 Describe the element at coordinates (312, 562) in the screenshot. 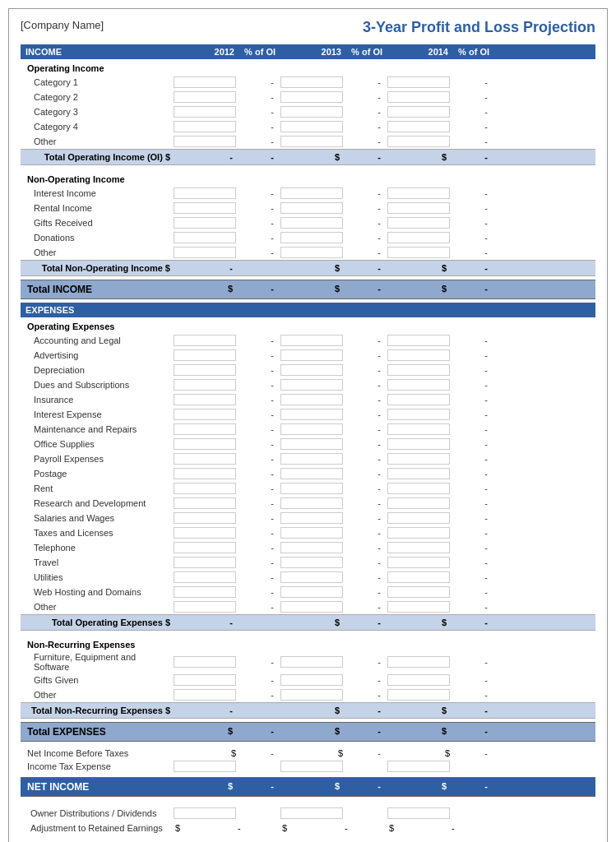

I see `travel-y2` at that location.